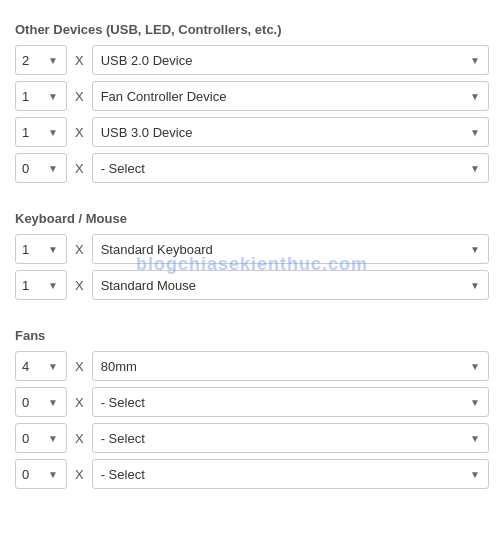 This screenshot has height=535, width=504. Describe the element at coordinates (41, 402) in the screenshot. I see `qty-select-fans-1: 012345678910▼` at that location.